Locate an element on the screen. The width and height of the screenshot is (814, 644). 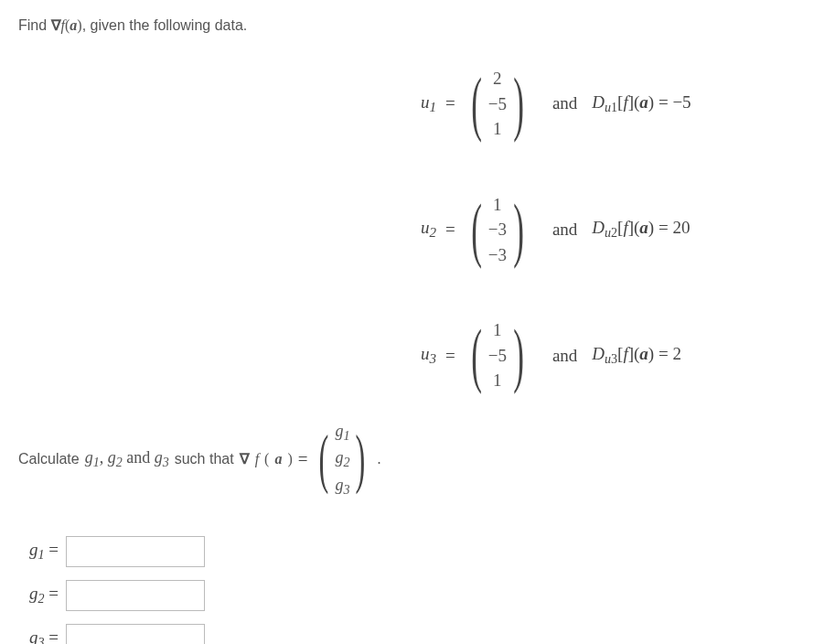
u3-label: u3 is located at coordinates (428, 355).